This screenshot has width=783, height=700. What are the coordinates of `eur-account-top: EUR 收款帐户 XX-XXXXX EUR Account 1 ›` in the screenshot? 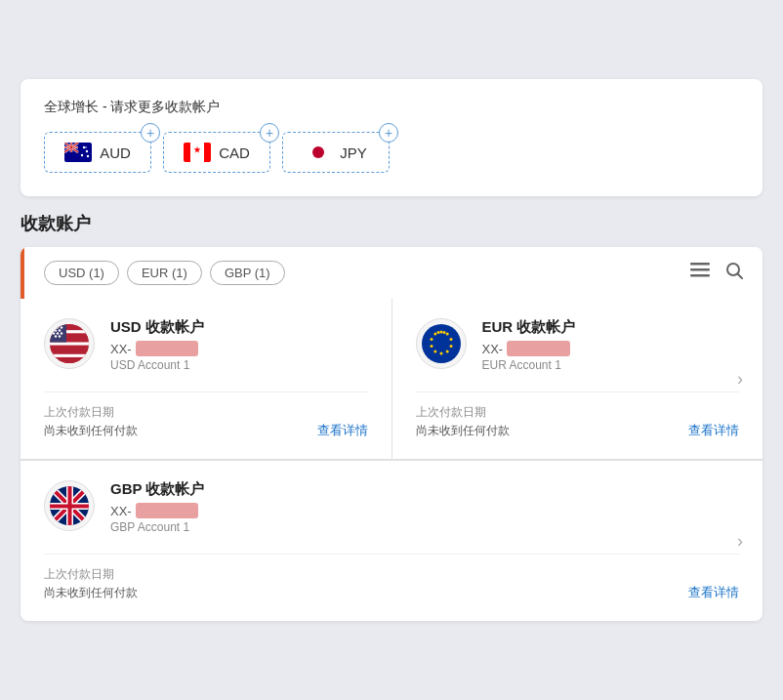 It's located at (578, 346).